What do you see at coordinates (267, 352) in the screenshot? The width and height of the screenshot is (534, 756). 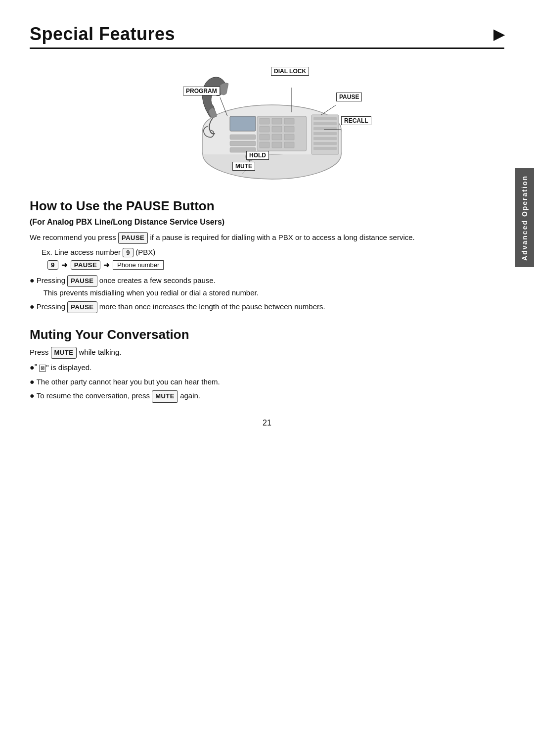 I see `mute-body: Press MUTE while talking.` at bounding box center [267, 352].